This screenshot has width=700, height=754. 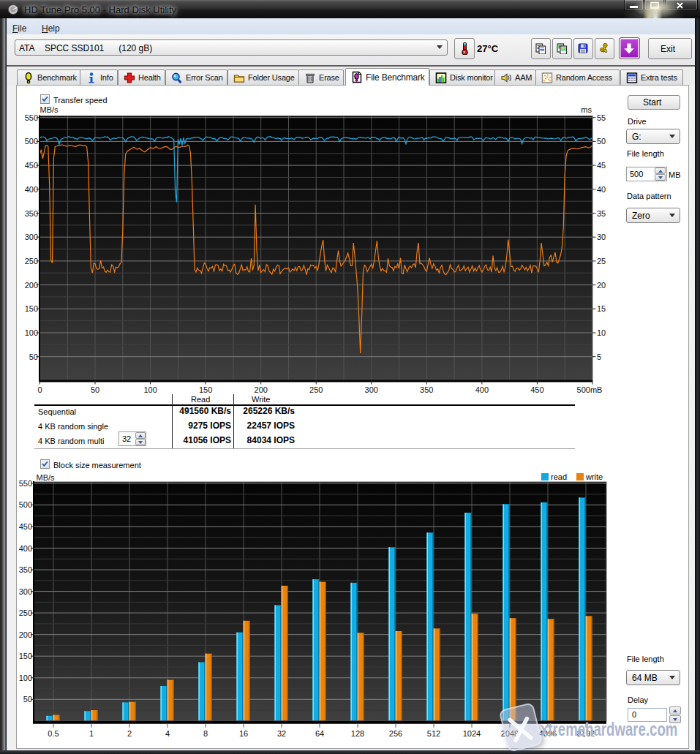 What do you see at coordinates (599, 357) in the screenshot?
I see `svg-text: 5` at bounding box center [599, 357].